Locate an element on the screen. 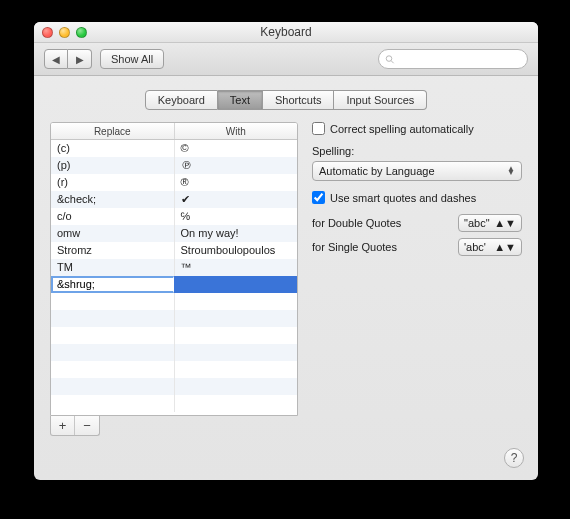 Image resolution: width=570 pixels, height=519 pixels. correct-spelling-checkbox: Correct spelling automatically is located at coordinates (417, 128).